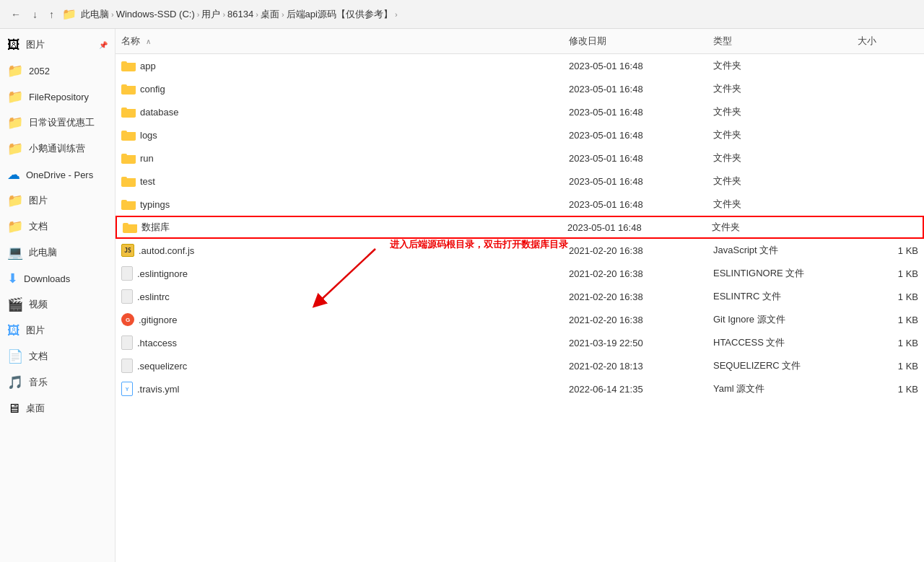 The width and height of the screenshot is (924, 562). I want to click on table-row: JS.autod.conf.js2021-02-20 16:38JavaScri…, so click(520, 250).